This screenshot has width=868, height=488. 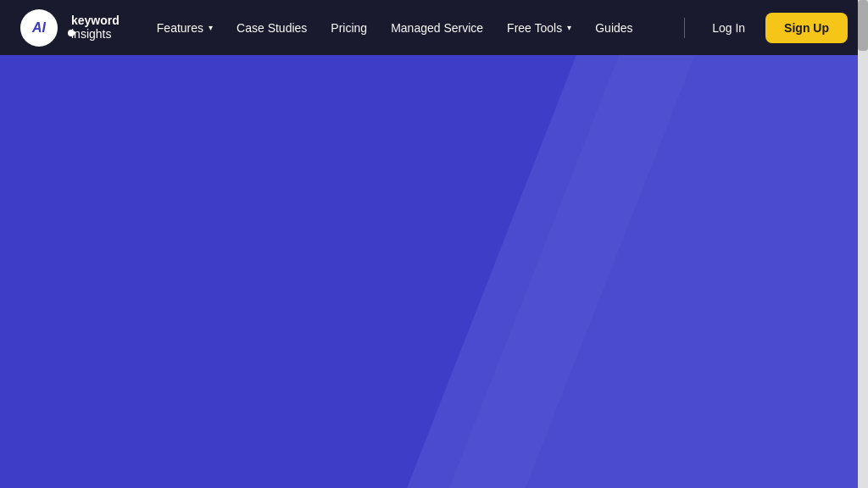 What do you see at coordinates (271, 28) in the screenshot?
I see `nav-case-studies: Case Studies` at bounding box center [271, 28].